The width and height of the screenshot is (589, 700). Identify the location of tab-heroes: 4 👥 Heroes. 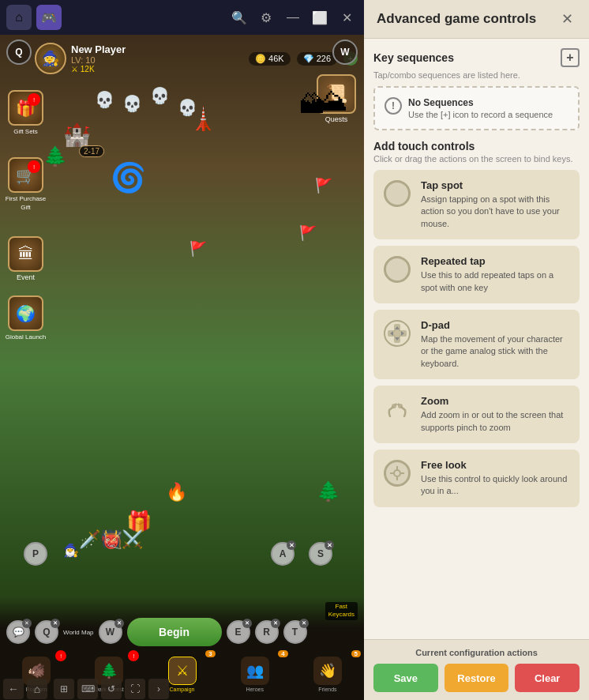
(255, 675).